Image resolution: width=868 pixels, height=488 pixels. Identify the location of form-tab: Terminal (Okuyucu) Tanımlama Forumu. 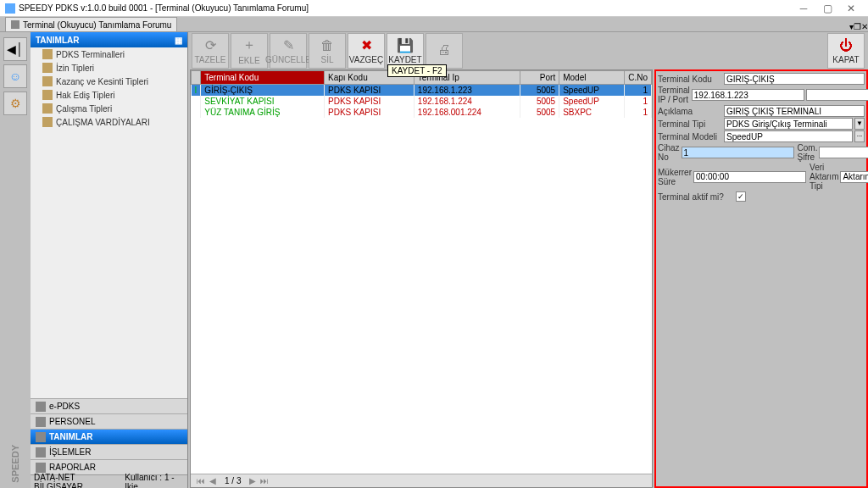
(92, 24).